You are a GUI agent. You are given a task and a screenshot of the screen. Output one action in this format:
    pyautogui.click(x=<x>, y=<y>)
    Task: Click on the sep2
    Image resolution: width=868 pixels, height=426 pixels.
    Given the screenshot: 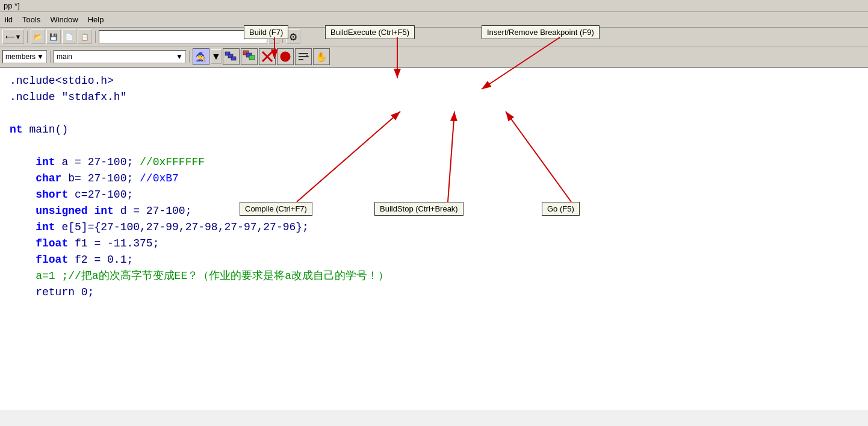 What is the action you would take?
    pyautogui.click(x=95, y=37)
    